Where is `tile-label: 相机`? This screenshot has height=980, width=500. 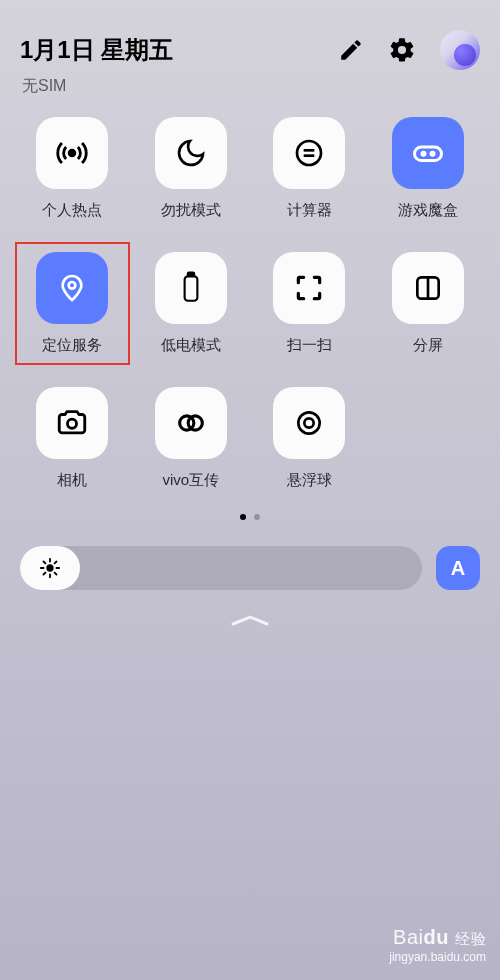 tile-label: 相机 is located at coordinates (72, 480).